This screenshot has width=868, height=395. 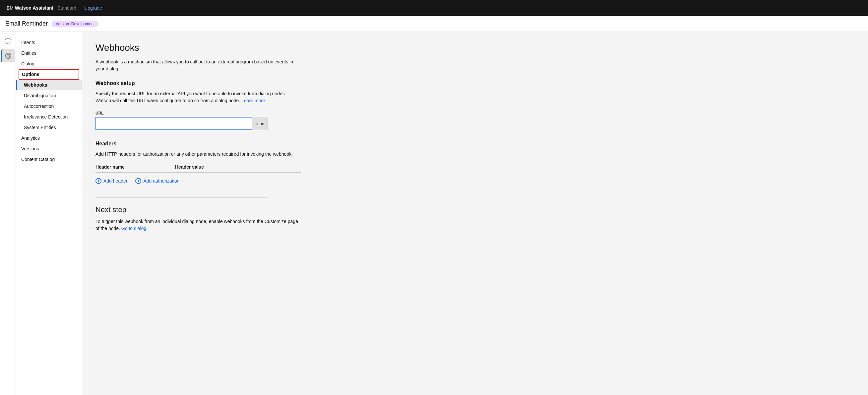 I want to click on webhook-setup-description: Specify the request URL for an external …, so click(x=198, y=97).